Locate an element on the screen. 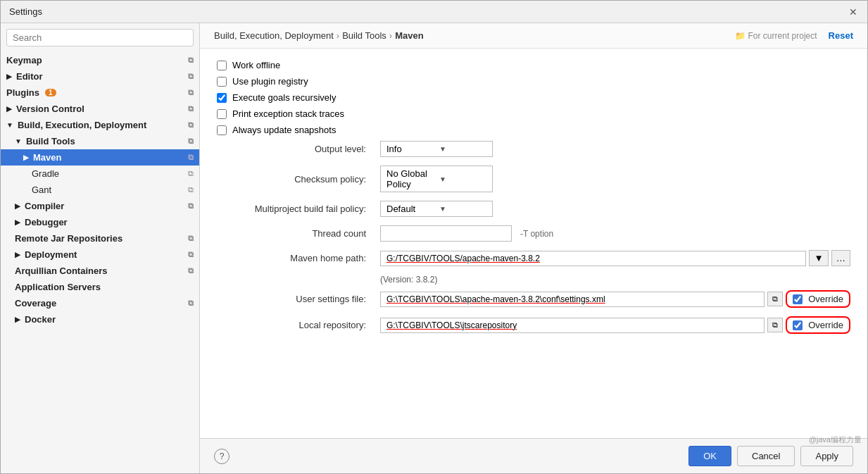  sidebar-item-docker: ▶ Docker is located at coordinates (100, 320).